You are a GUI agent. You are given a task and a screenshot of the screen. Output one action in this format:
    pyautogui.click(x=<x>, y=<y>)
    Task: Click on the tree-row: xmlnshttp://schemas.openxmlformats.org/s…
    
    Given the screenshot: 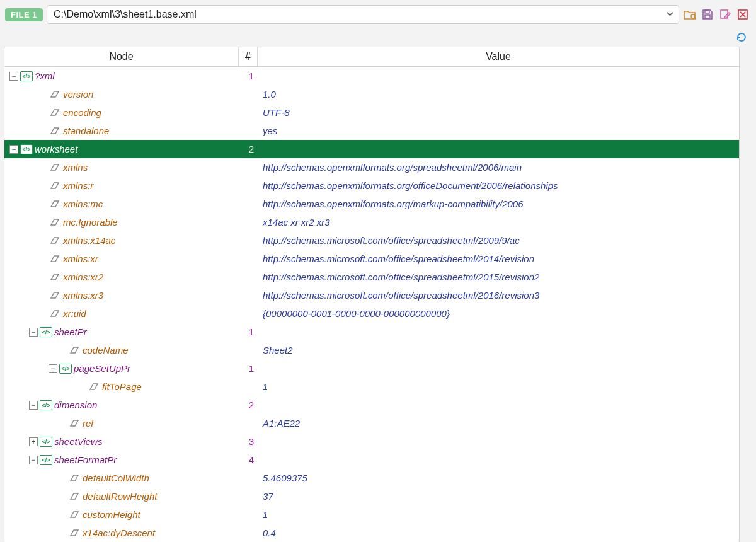 What is the action you would take?
    pyautogui.click(x=372, y=168)
    